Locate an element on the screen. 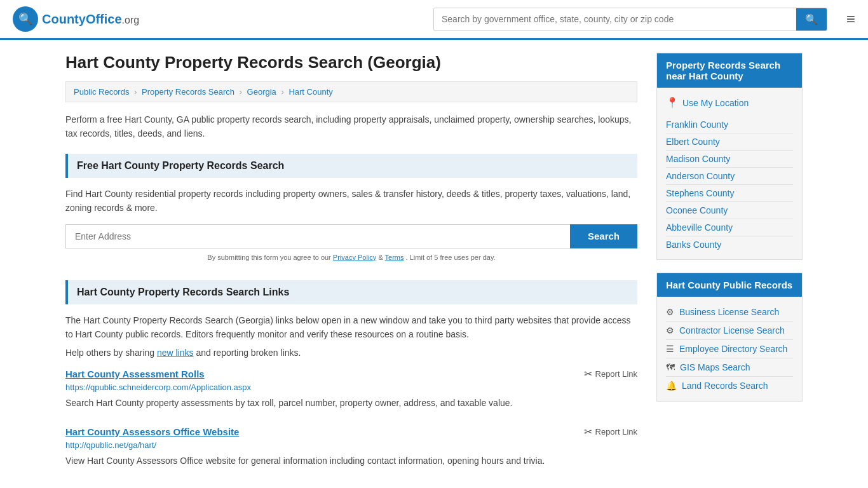 The height and width of the screenshot is (488, 868). sidebar-county-franklin: Franklin County is located at coordinates (729, 125).